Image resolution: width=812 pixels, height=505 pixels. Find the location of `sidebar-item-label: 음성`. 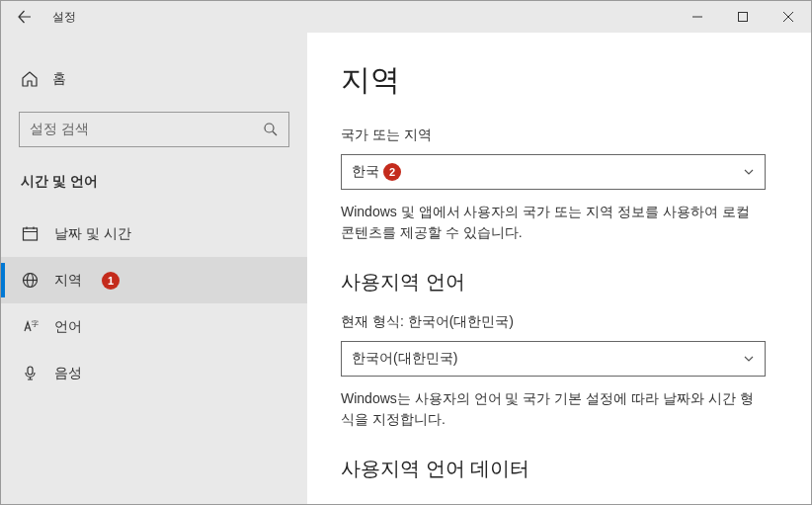

sidebar-item-label: 음성 is located at coordinates (68, 374).